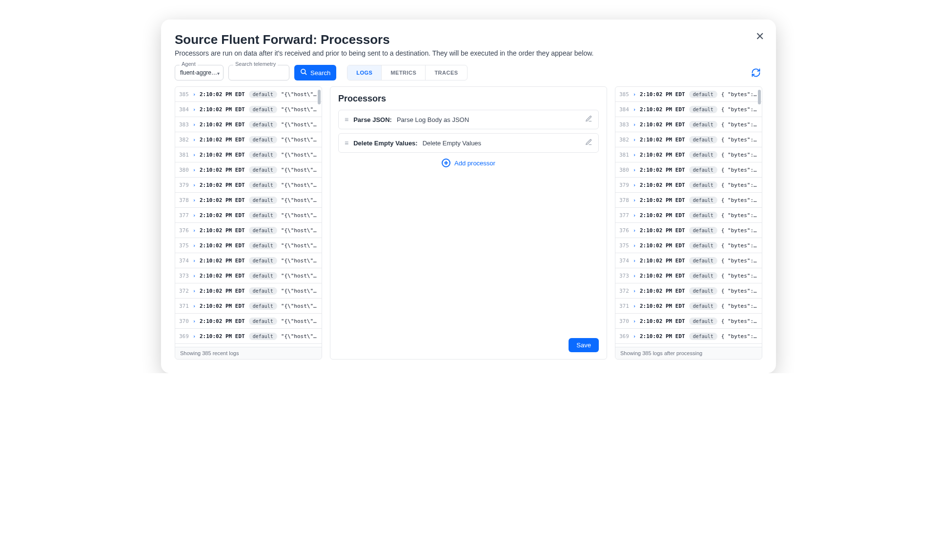  I want to click on log-row: 380›2:10:02 PM EDTdefault"{\"host\":\"14…, so click(248, 170).